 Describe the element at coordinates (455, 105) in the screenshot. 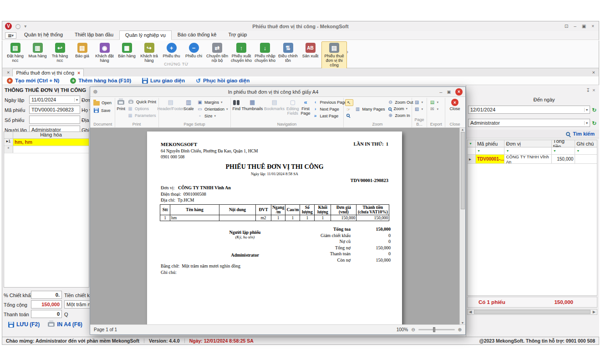

I see `close-preview-button: ×Close` at that location.